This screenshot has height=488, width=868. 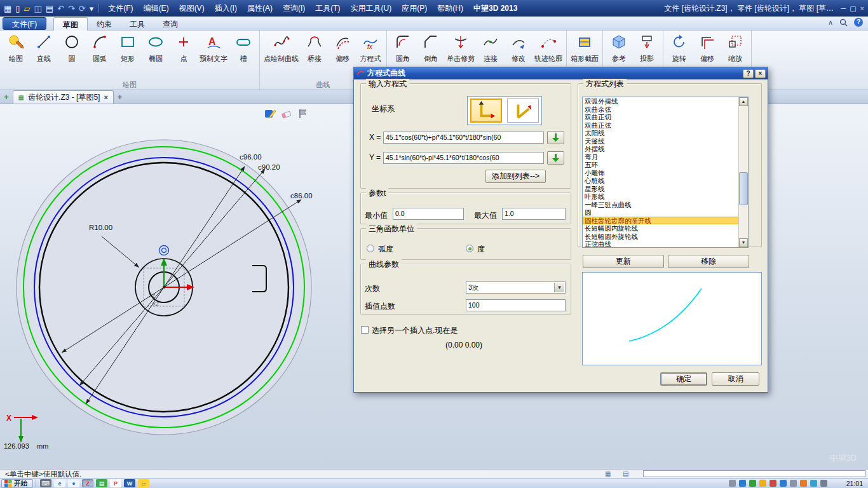 I want to click on redo-icon: ↷, so click(x=71, y=9).